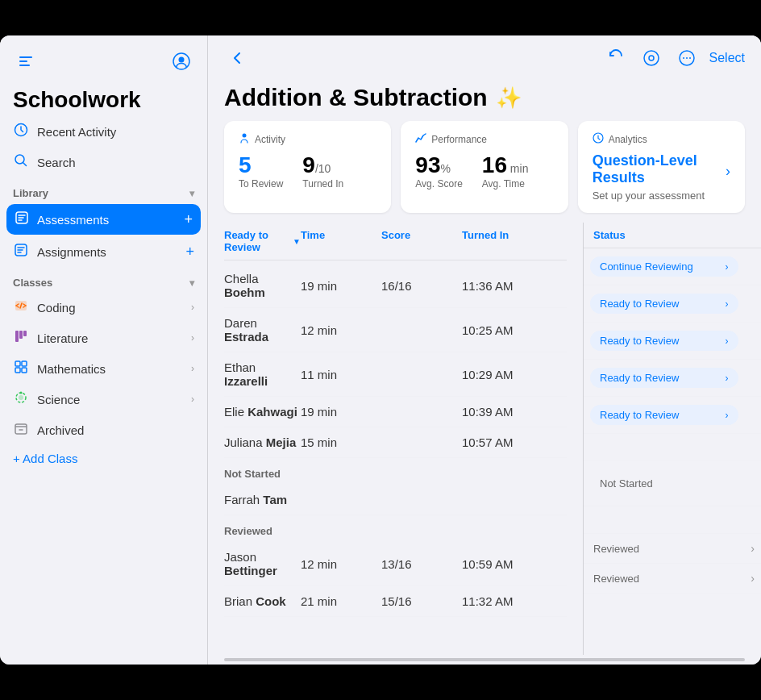  I want to click on assessments-icon, so click(22, 219).